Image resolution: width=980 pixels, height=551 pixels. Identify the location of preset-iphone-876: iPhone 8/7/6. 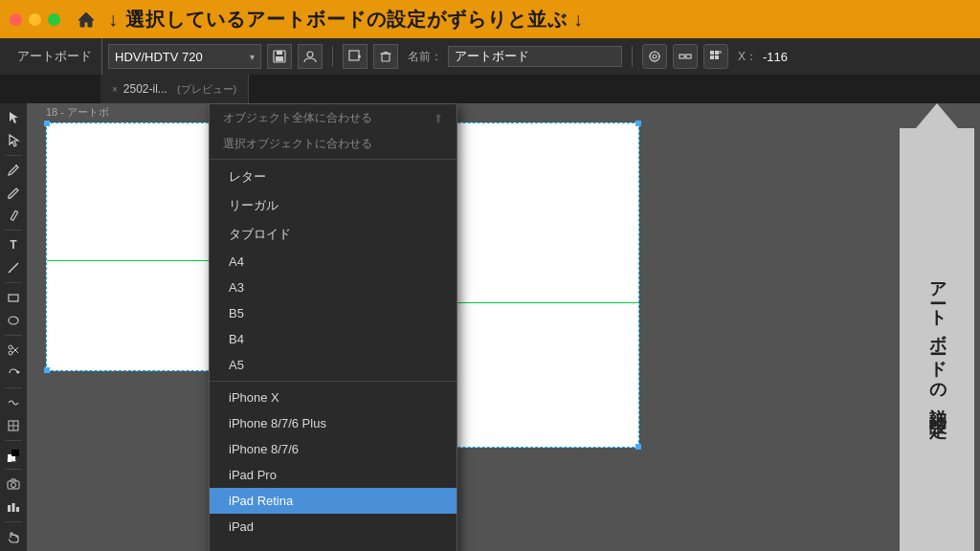
(333, 450).